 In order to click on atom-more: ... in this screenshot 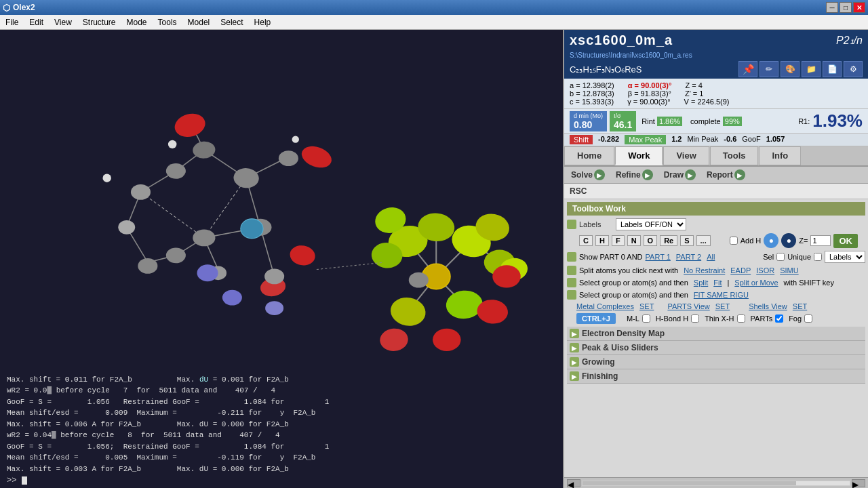, I will do `click(704, 241)`.